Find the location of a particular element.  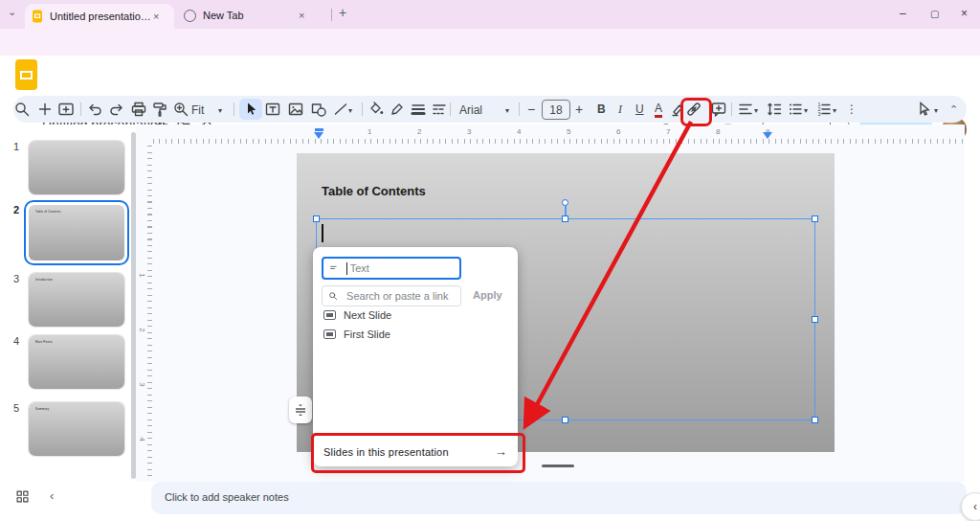

link-option-next-slide: Next Slide is located at coordinates (358, 315).